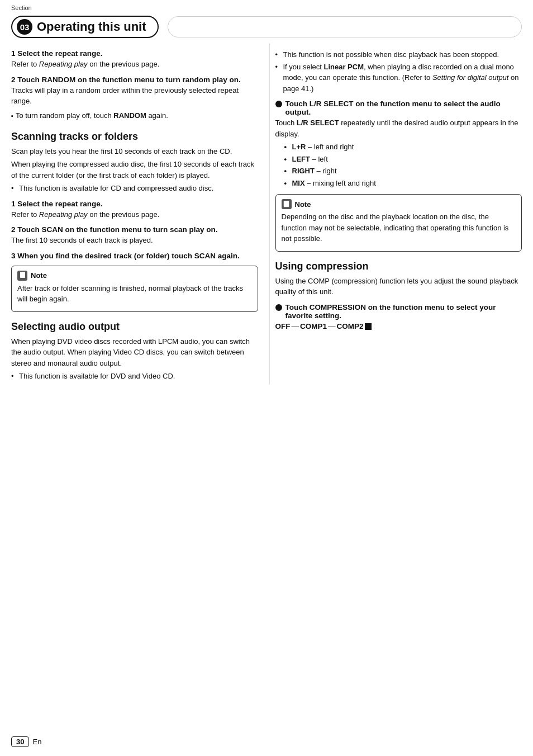 The height and width of the screenshot is (756, 533). I want to click on lr-heading: Touch L/R SELECT on the function menu to…, so click(399, 108).